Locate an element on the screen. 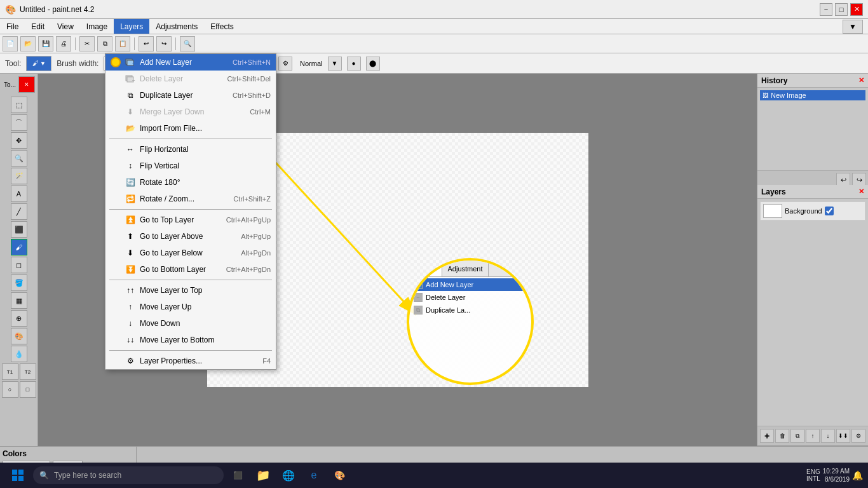 Image resolution: width=868 pixels, height=488 pixels. undo-btn: ↩ is located at coordinates (146, 44).